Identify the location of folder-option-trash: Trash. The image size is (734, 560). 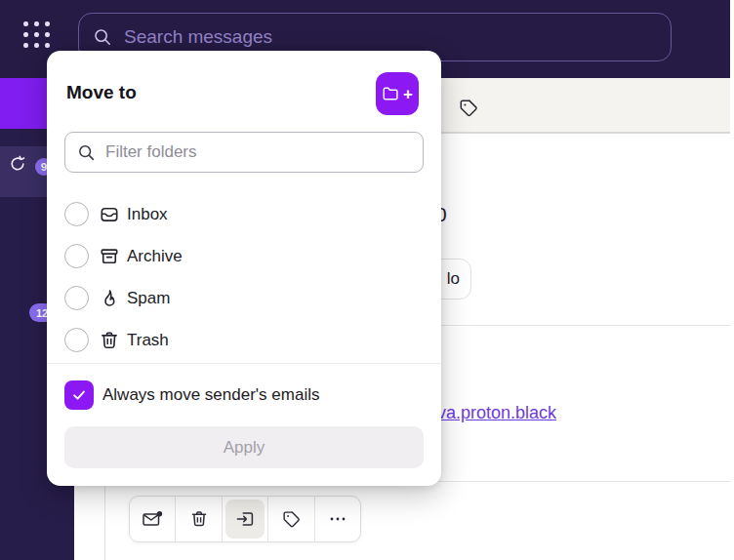
(244, 340).